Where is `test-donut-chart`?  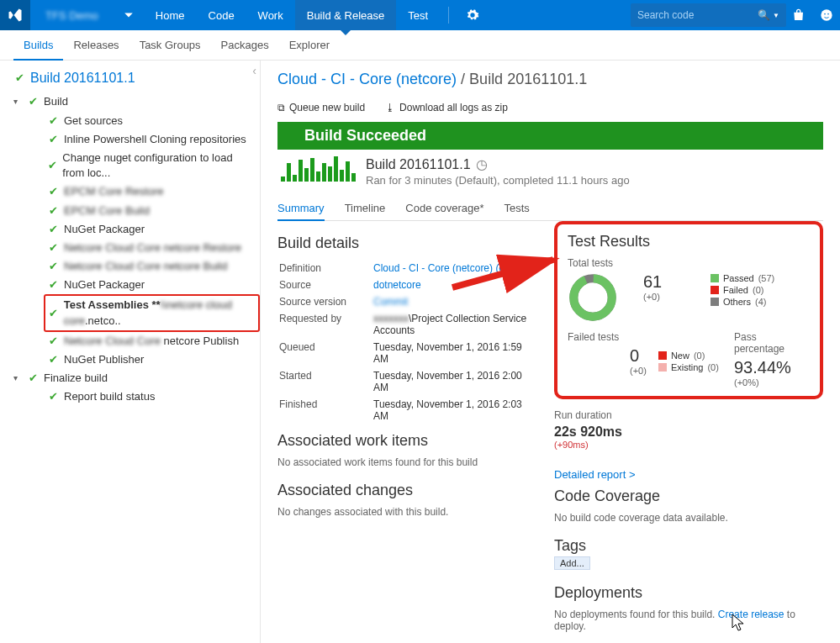 test-donut-chart is located at coordinates (593, 298).